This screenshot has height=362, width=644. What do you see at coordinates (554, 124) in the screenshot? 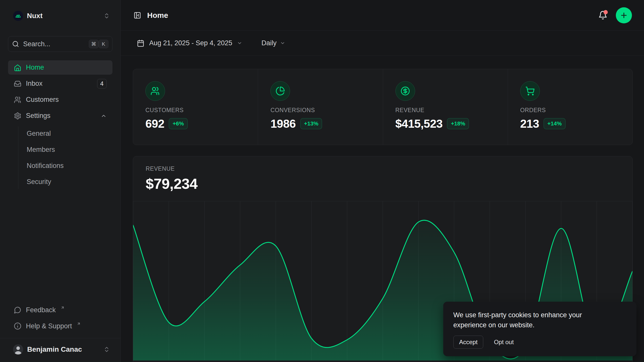
I see `stat-delta-badge: +14%` at bounding box center [554, 124].